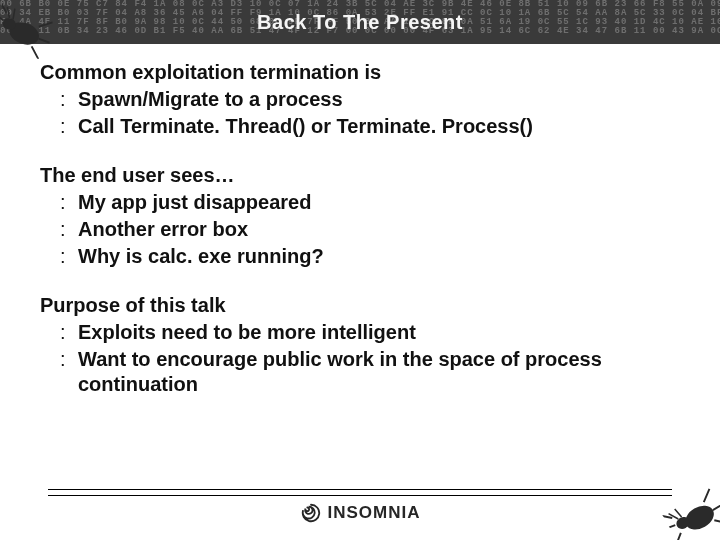 Image resolution: width=720 pixels, height=540 pixels. I want to click on section-heading: Common exploitation termination is, so click(360, 72).